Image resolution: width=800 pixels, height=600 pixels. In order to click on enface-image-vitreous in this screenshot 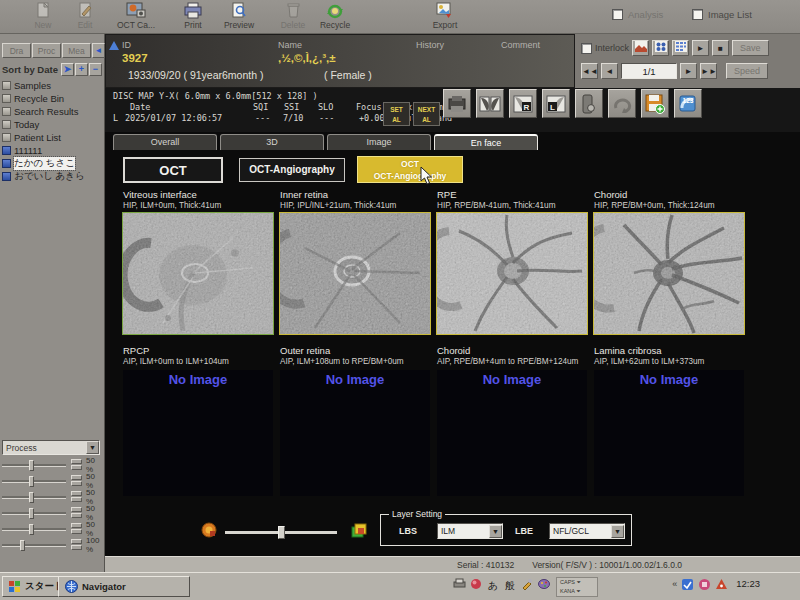, I will do `click(198, 274)`.